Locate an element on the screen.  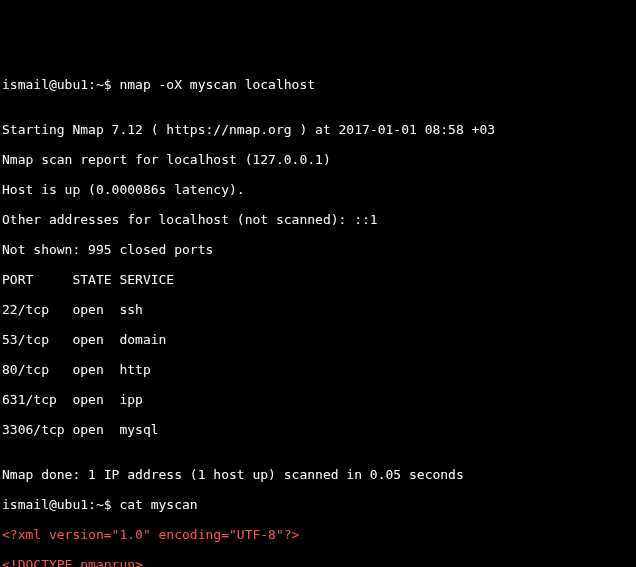
nmap-out-notshown: Not shown: 995 closed ports is located at coordinates (318, 250).